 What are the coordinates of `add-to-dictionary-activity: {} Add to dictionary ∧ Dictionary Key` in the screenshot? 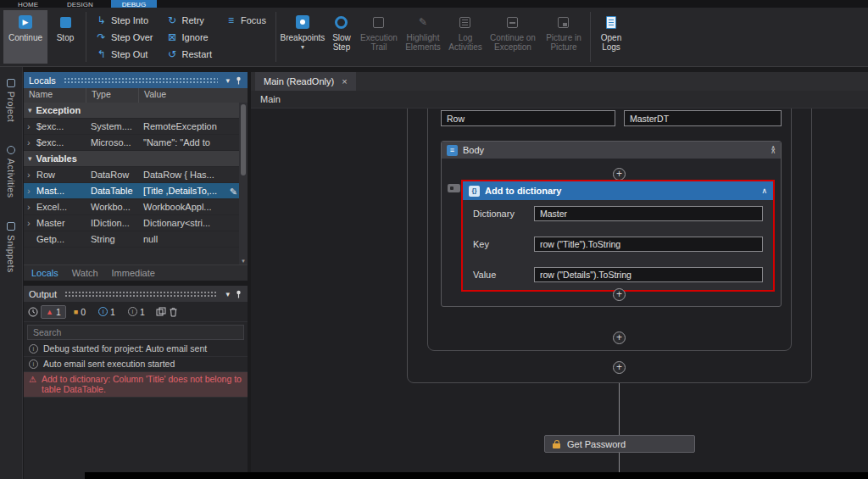 It's located at (618, 236).